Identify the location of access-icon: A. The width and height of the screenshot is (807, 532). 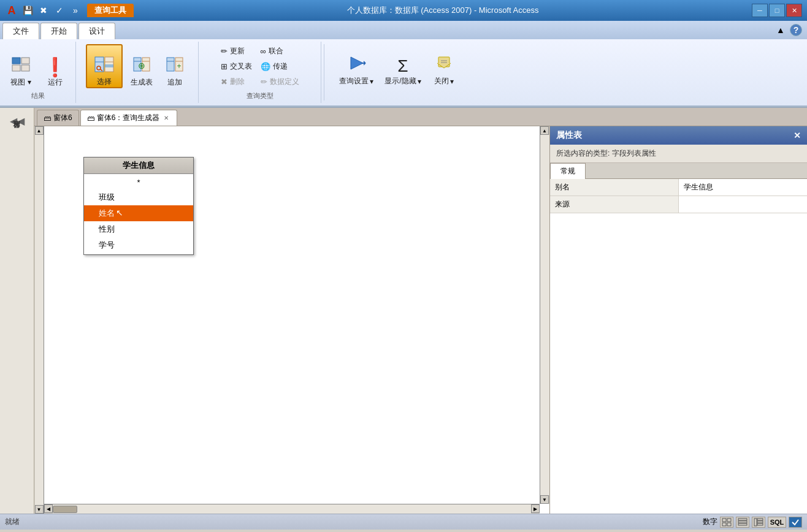
(12, 10).